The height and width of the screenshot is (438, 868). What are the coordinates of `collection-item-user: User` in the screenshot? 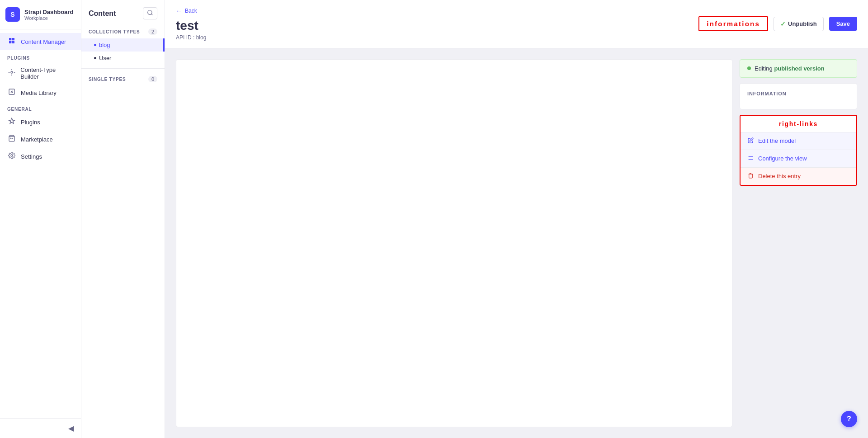 It's located at (123, 58).